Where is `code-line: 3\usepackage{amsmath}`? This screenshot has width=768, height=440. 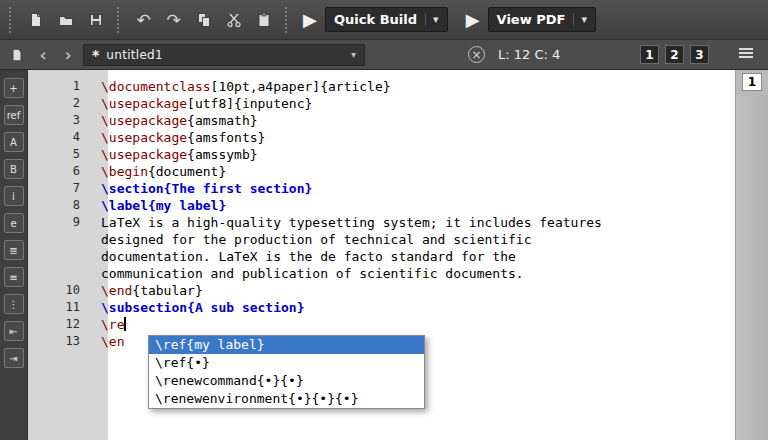 code-line: 3\usepackage{amsmath} is located at coordinates (382, 120).